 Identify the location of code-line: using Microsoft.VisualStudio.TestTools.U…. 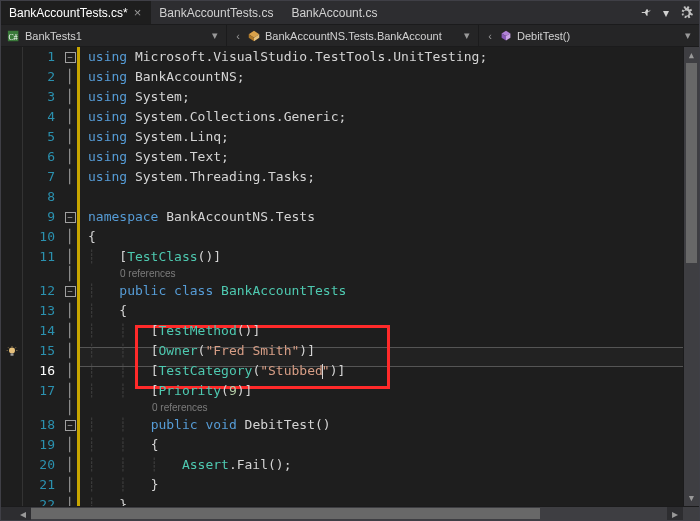
(382, 57).